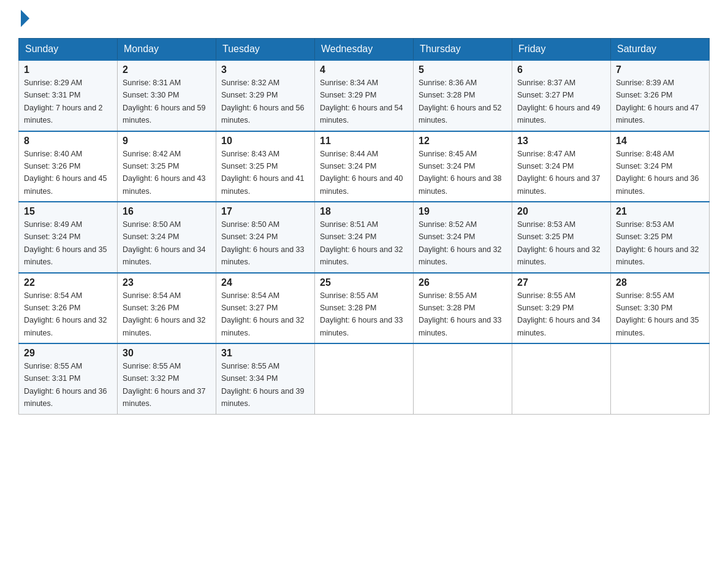 The width and height of the screenshot is (728, 563). What do you see at coordinates (561, 96) in the screenshot?
I see `calendar-day-cell: 6 Sunrise: 8:37 AMSunset: 3:27 PMDayligh…` at bounding box center [561, 96].